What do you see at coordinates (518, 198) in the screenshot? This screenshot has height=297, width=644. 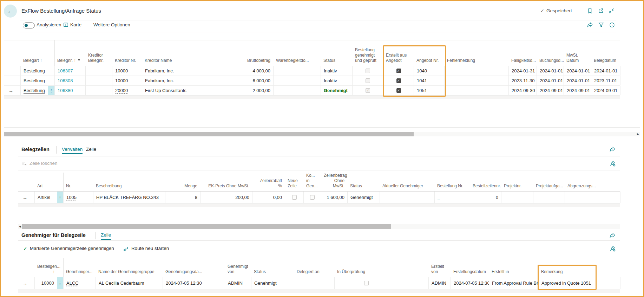 I see `cell-projektnr` at bounding box center [518, 198].